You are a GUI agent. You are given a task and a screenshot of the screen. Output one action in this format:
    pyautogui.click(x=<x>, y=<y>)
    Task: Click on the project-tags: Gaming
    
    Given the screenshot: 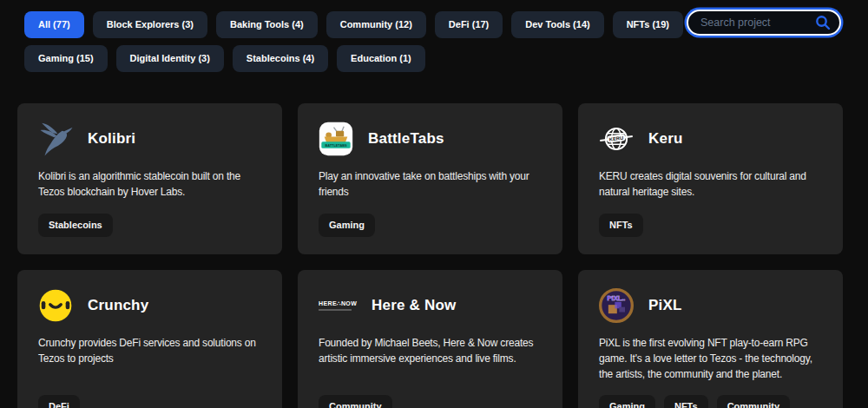 What is the action you would take?
    pyautogui.click(x=431, y=226)
    